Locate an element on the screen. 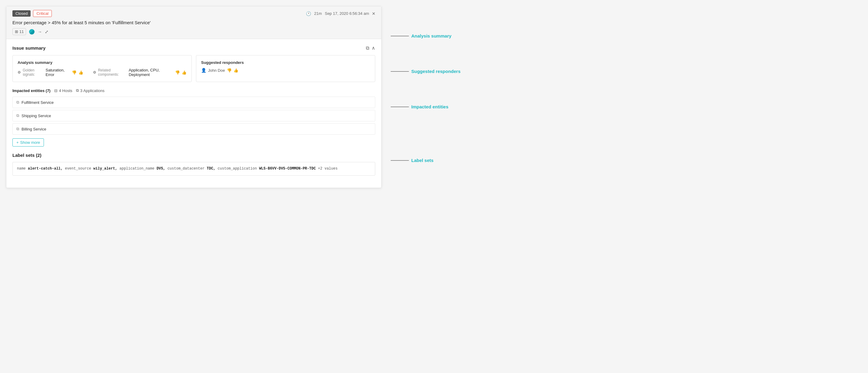 The width and height of the screenshot is (868, 373). entity-item-0: ⧉ Fulfillment Service is located at coordinates (194, 102).